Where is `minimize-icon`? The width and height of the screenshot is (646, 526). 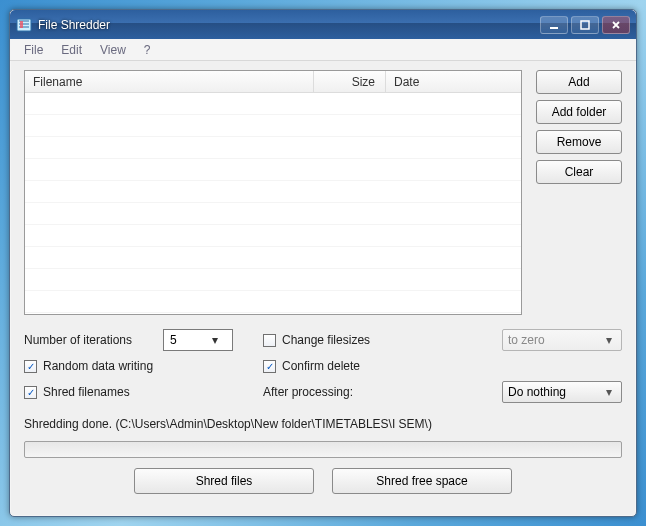
minimize-icon is located at coordinates (554, 25).